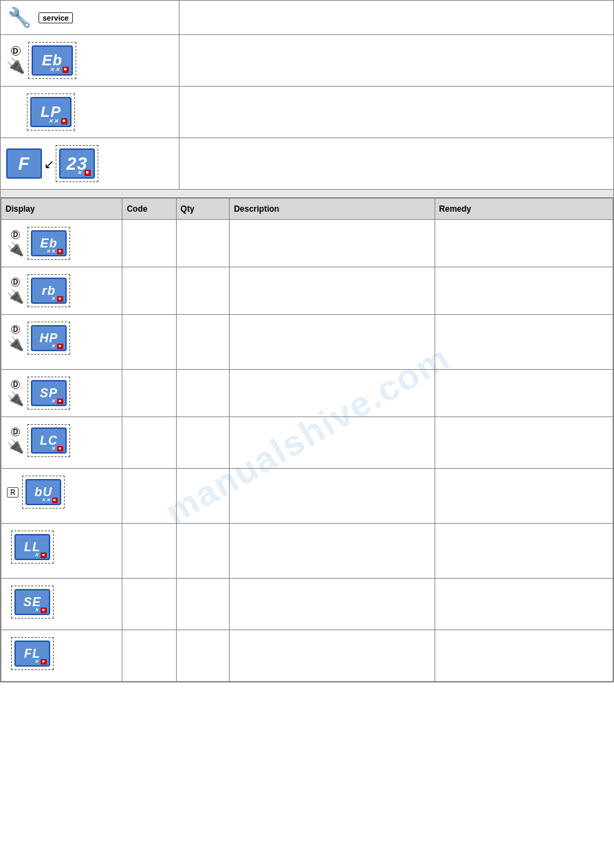 The height and width of the screenshot is (868, 614). What do you see at coordinates (524, 342) in the screenshot?
I see `hp-remedy` at bounding box center [524, 342].